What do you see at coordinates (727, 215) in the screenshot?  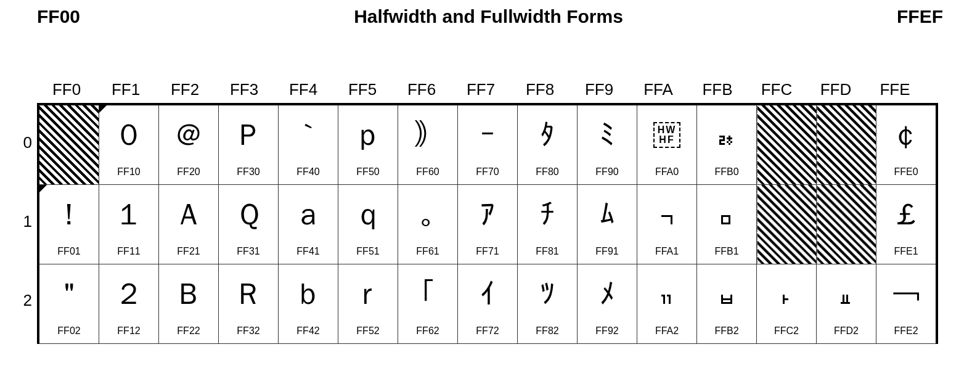 I see `glyph: ﾱ` at bounding box center [727, 215].